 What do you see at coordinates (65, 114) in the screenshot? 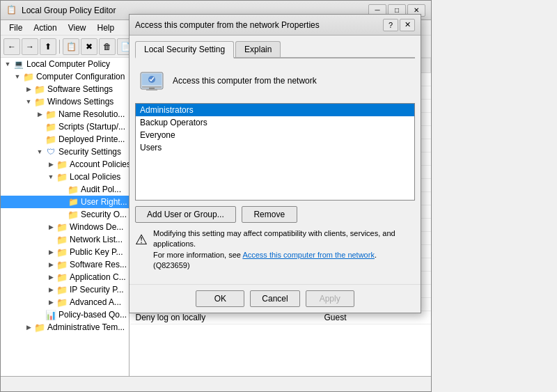
I see `tree-item-name-resolution: ▶ 📁 Name Resolutio...` at bounding box center [65, 114].